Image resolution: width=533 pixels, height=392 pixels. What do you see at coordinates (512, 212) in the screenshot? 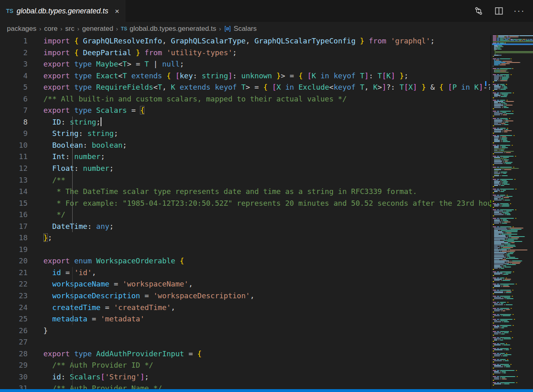
I see `minimap` at bounding box center [512, 212].